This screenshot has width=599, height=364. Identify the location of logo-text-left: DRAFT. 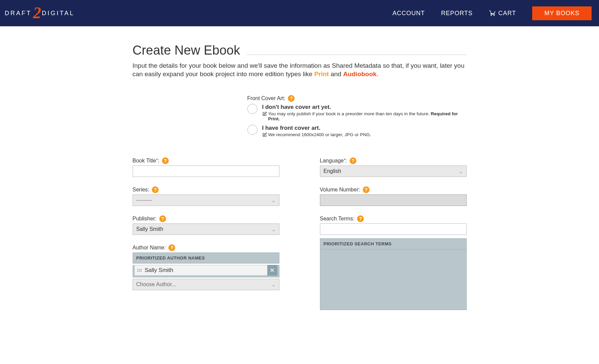
(18, 13).